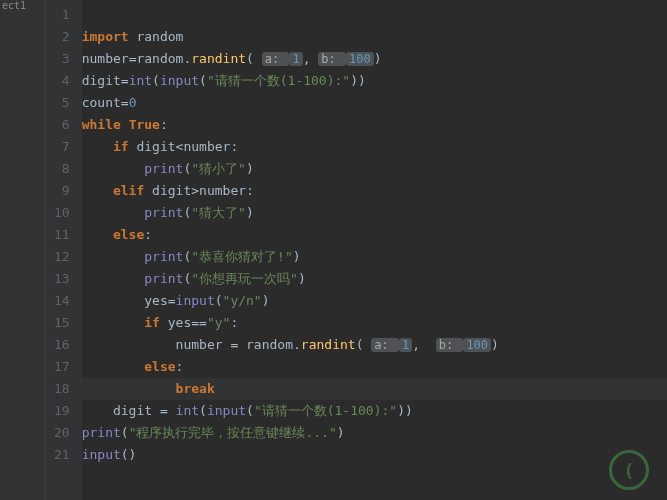 The width and height of the screenshot is (667, 500). Describe the element at coordinates (62, 301) in the screenshot. I see `line-number: 14` at that location.